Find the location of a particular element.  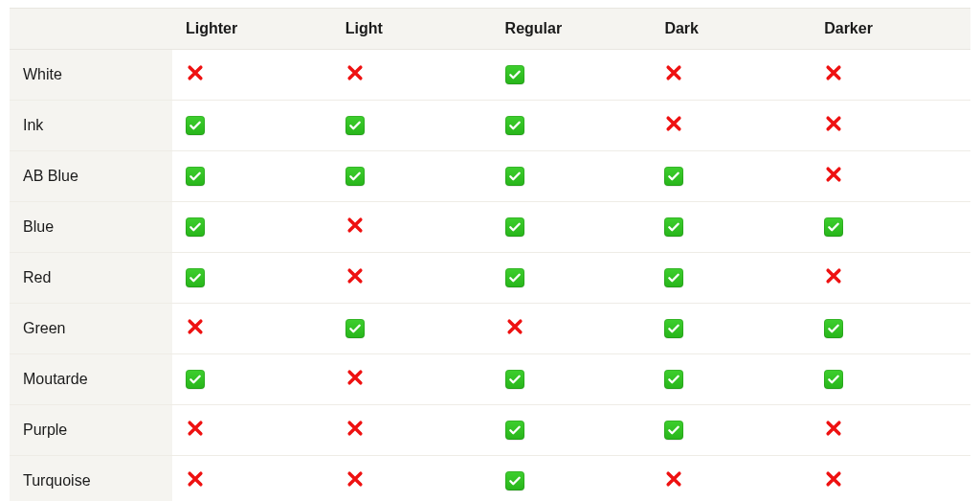

table-row: Ink is located at coordinates (490, 126).